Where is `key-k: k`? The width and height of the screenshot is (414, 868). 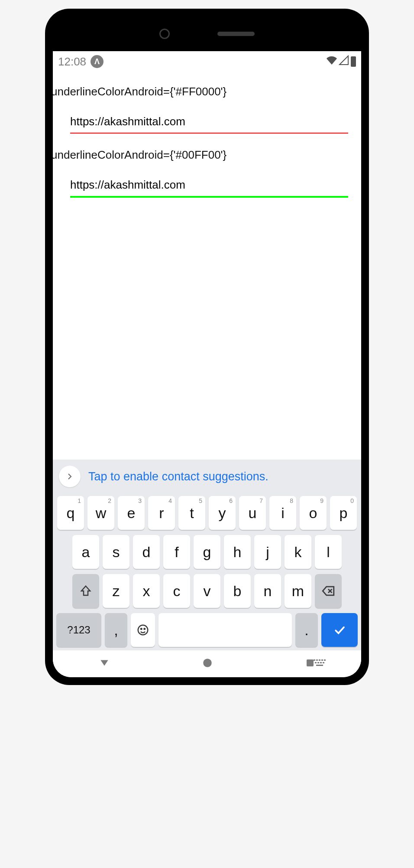
key-k: k is located at coordinates (298, 552).